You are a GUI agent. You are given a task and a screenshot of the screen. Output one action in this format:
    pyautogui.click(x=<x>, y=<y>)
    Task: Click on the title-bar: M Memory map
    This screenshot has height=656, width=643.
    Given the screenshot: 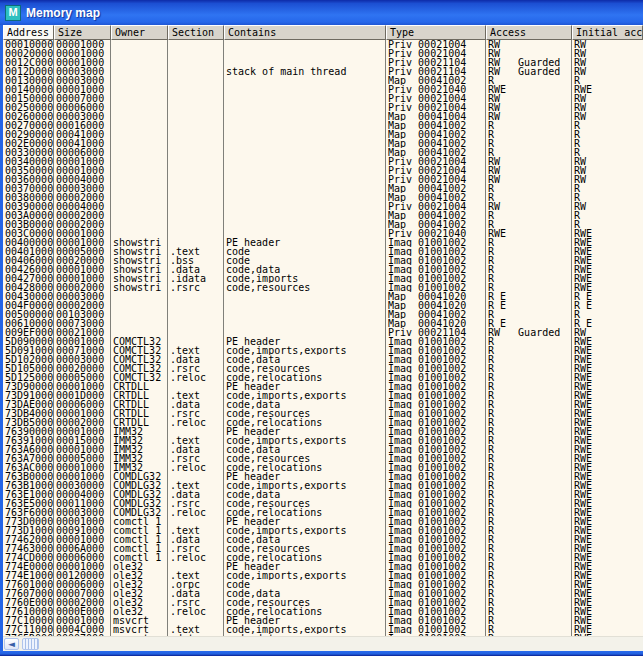 What is the action you would take?
    pyautogui.click(x=322, y=12)
    